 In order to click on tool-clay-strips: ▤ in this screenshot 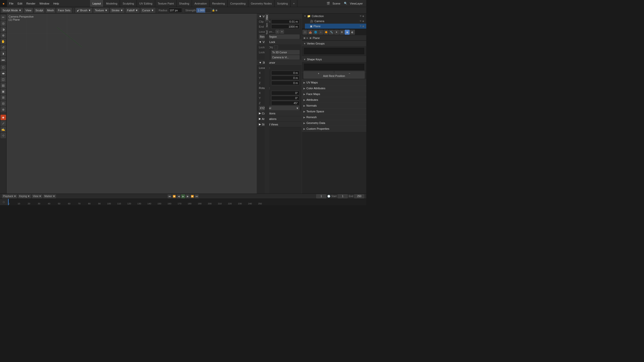, I will do `click(3, 85)`.